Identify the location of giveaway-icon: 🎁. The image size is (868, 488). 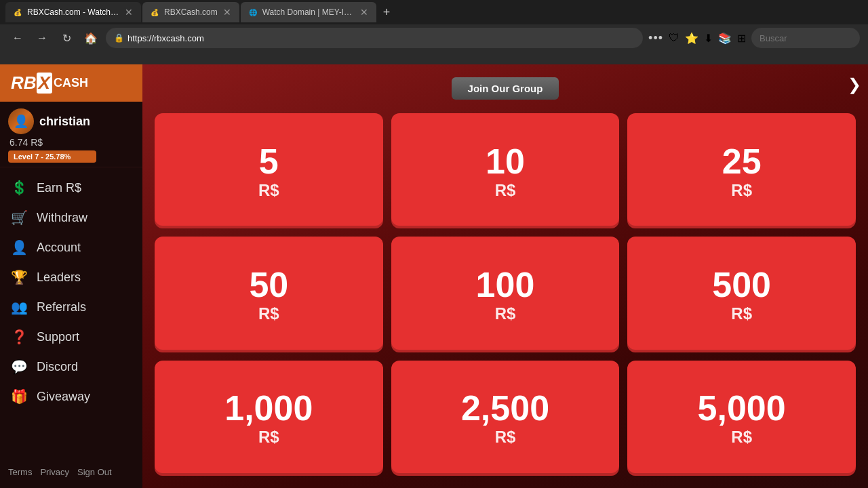
(19, 396).